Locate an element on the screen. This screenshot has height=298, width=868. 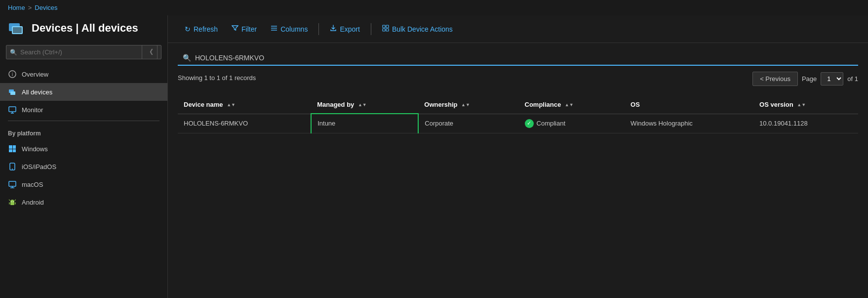
sort-icon-os-version: ▲▼ is located at coordinates (801, 105).